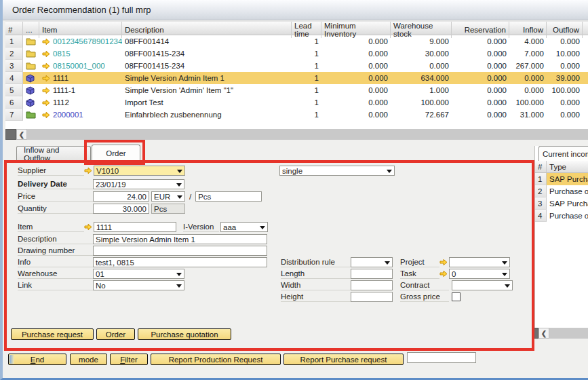 The image size is (588, 380). What do you see at coordinates (115, 334) in the screenshot?
I see `order-button: Order` at bounding box center [115, 334].